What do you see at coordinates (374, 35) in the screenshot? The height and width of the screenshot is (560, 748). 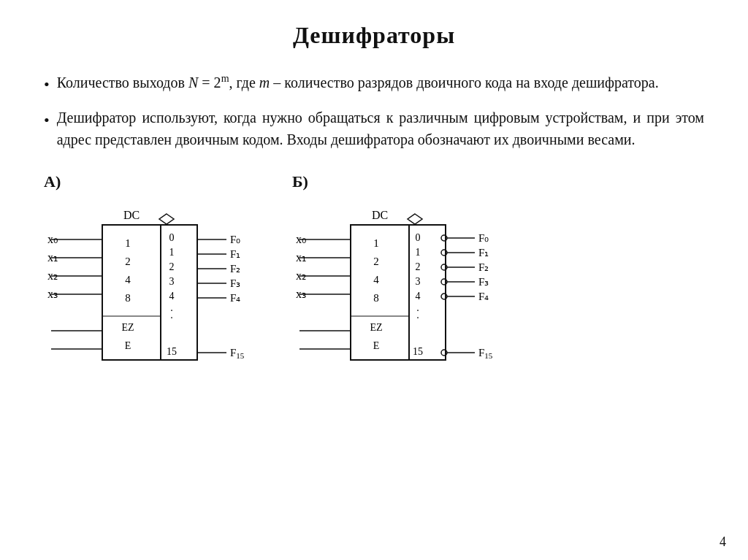 I see `page-title: Дешифраторы` at bounding box center [374, 35].